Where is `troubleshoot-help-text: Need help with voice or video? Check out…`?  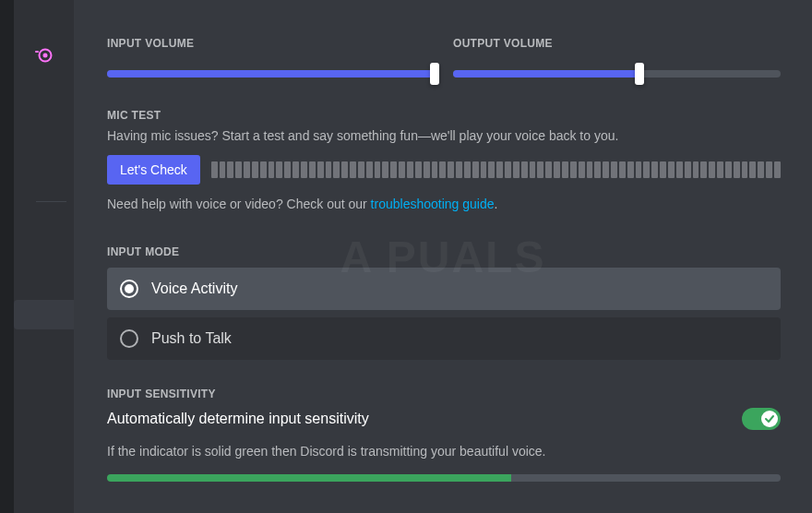
troubleshoot-help-text: Need help with voice or video? Check out… is located at coordinates (444, 204).